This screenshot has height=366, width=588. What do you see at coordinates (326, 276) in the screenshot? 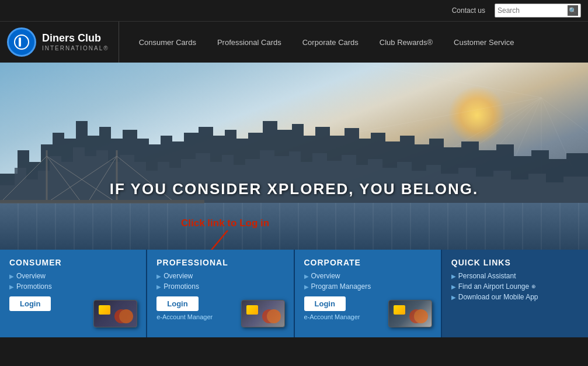
I see `corporate-overview-label: Overview` at bounding box center [326, 276].